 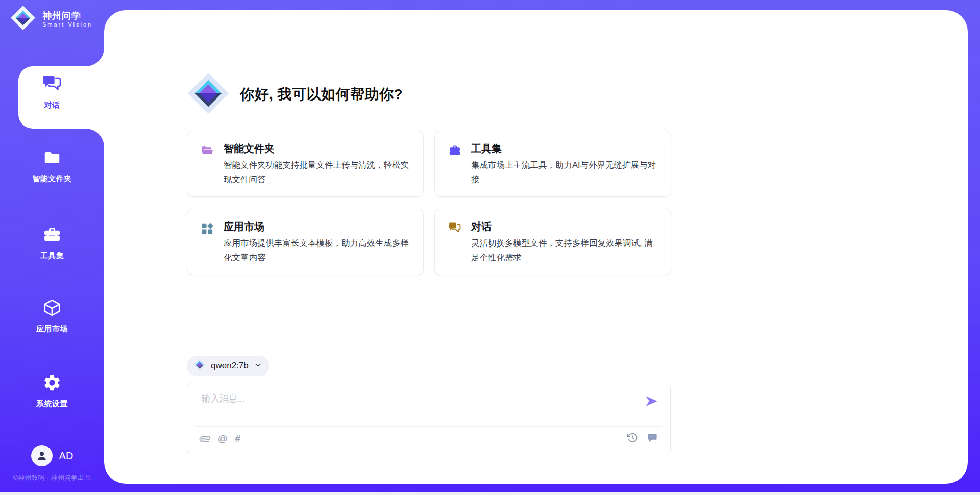 What do you see at coordinates (652, 438) in the screenshot?
I see `feedback-icon` at bounding box center [652, 438].